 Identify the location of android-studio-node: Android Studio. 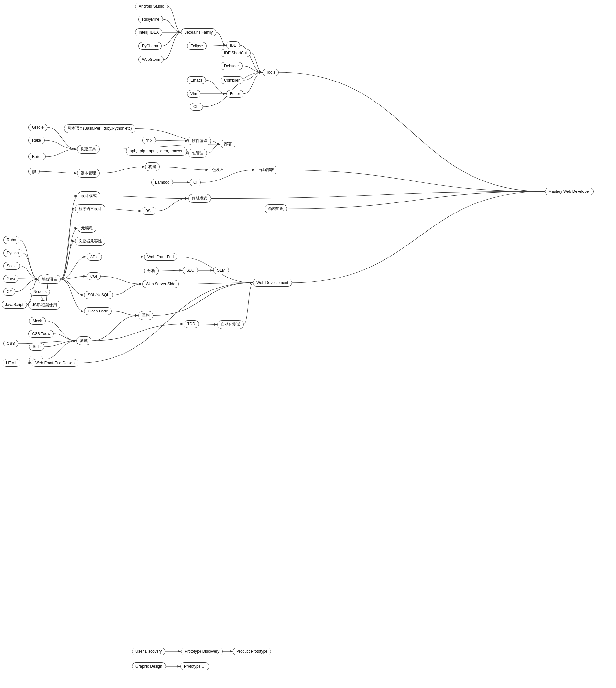
(152, 7).